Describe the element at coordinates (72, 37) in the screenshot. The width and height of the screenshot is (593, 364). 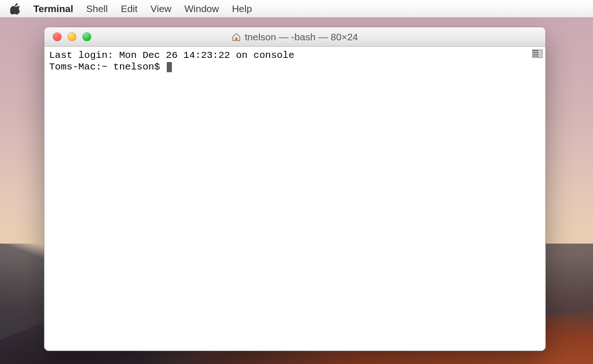
I see `window-minimize-button` at that location.